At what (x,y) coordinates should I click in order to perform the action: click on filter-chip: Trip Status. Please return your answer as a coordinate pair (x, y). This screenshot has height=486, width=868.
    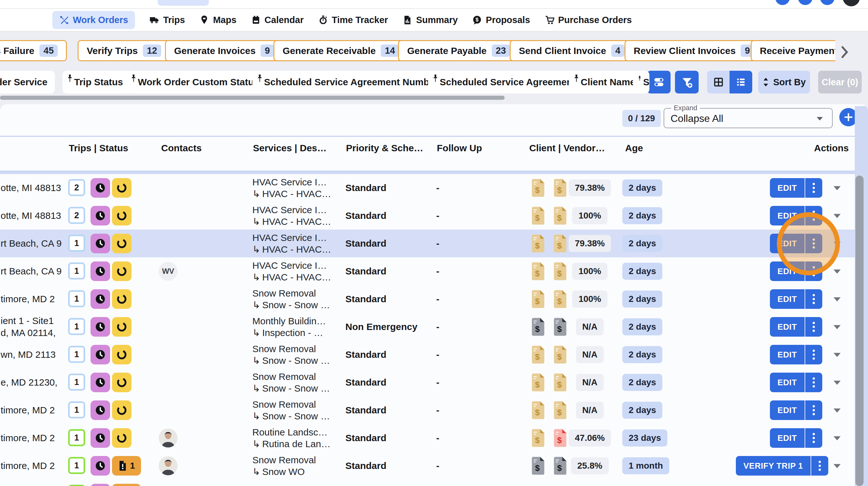
    Looking at the image, I should click on (96, 82).